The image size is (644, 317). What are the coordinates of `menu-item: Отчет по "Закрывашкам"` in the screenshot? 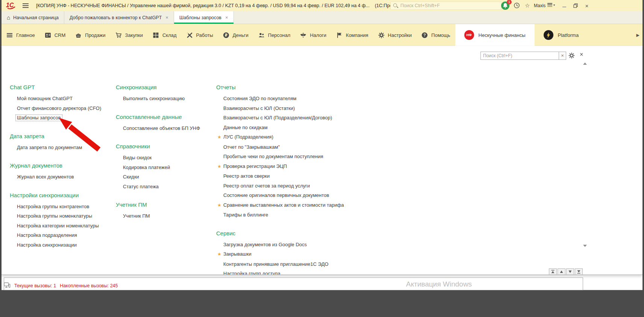 It's located at (310, 147).